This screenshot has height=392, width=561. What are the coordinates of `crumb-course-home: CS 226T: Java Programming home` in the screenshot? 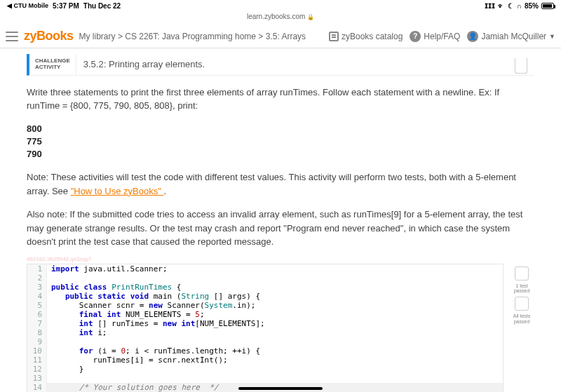 It's located at (191, 36).